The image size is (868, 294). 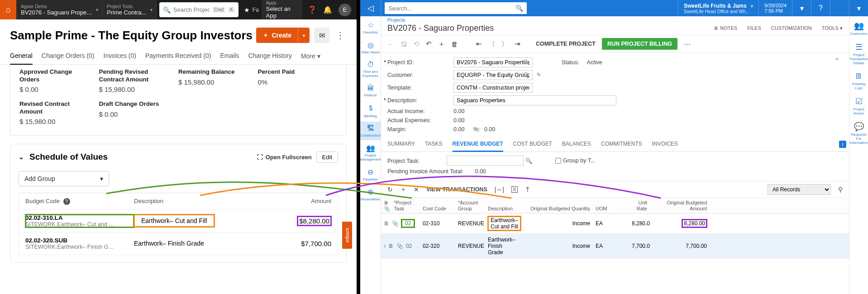 I want to click on info-icon: i, so click(x=843, y=144).